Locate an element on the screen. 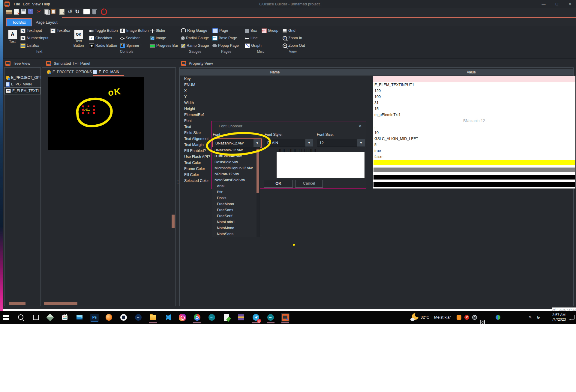 The image size is (576, 392). font-option: FreeSans is located at coordinates (236, 210).